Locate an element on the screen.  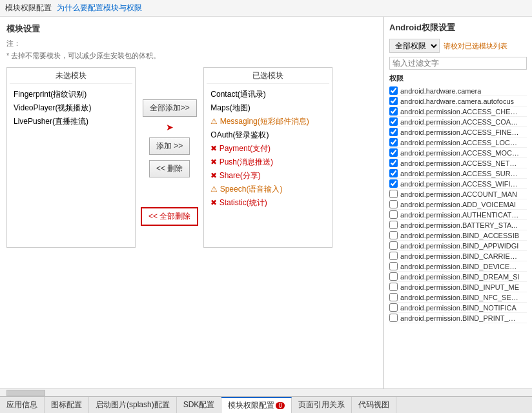
delete-all-container: << 全部删除 is located at coordinates (169, 206).